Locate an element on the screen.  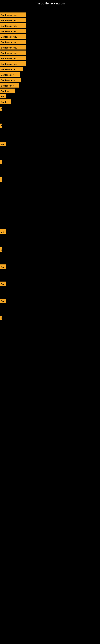
bar-label-19: B is located at coordinates (1, 126).